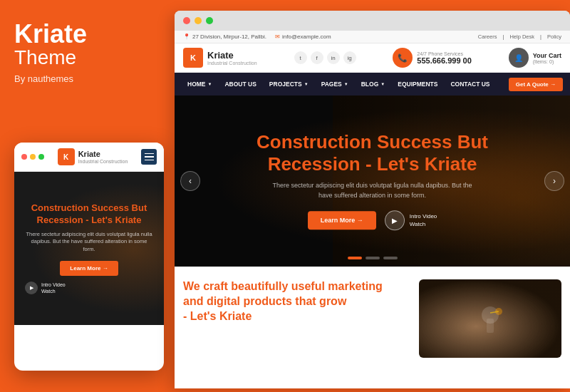 The height and width of the screenshot is (392, 570). Describe the element at coordinates (187, 21) in the screenshot. I see `desktop-dot-red` at that location.